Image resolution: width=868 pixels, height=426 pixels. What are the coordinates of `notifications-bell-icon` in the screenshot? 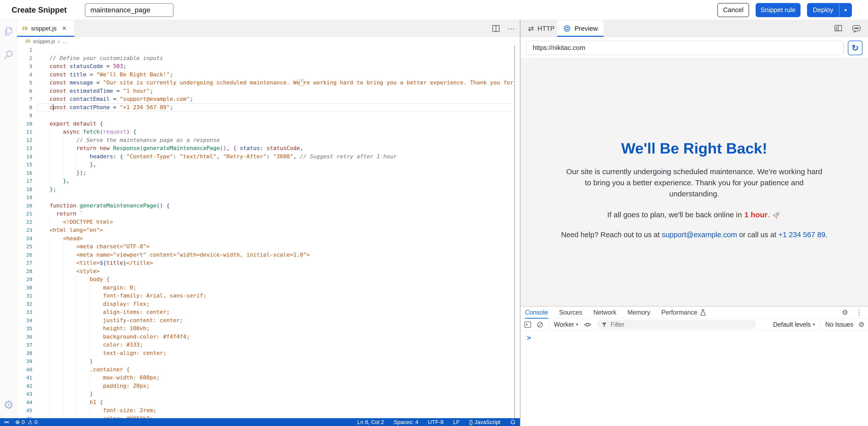 It's located at (513, 422).